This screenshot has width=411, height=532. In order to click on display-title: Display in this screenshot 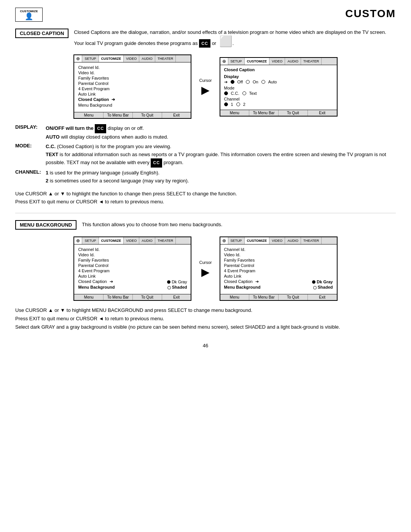, I will do `click(279, 77)`.